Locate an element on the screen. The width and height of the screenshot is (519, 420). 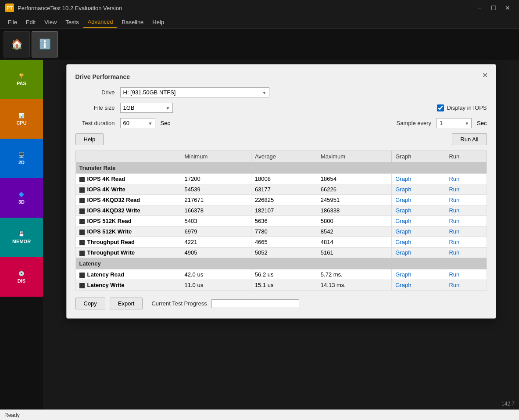
table-row: IOPS 4K Write545396317766226GraphRun is located at coordinates (281, 190).